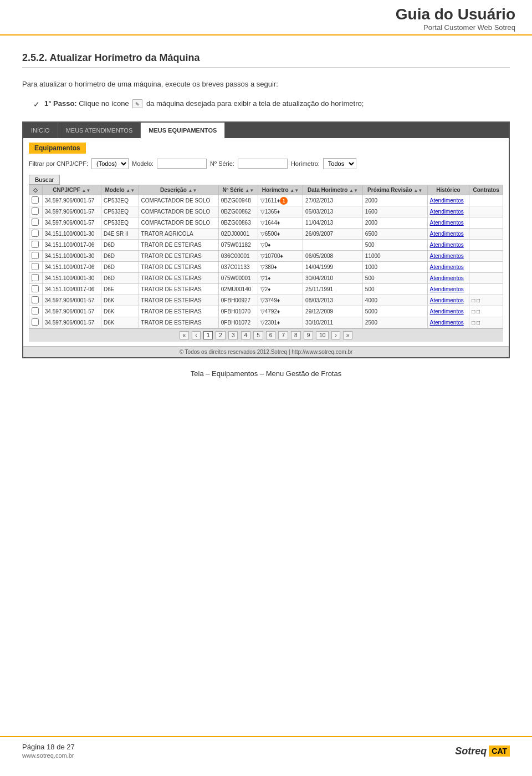  What do you see at coordinates (283, 335) in the screenshot?
I see `page-7: 7` at bounding box center [283, 335].